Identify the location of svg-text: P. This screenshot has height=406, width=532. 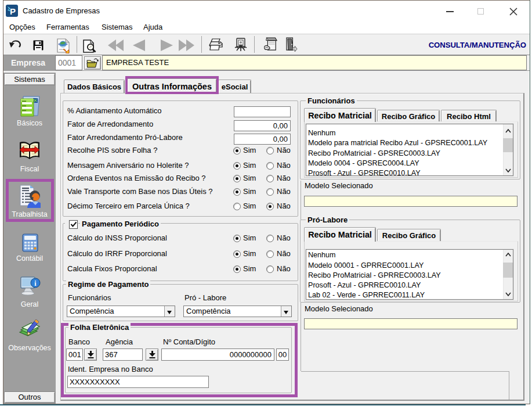
(13, 12).